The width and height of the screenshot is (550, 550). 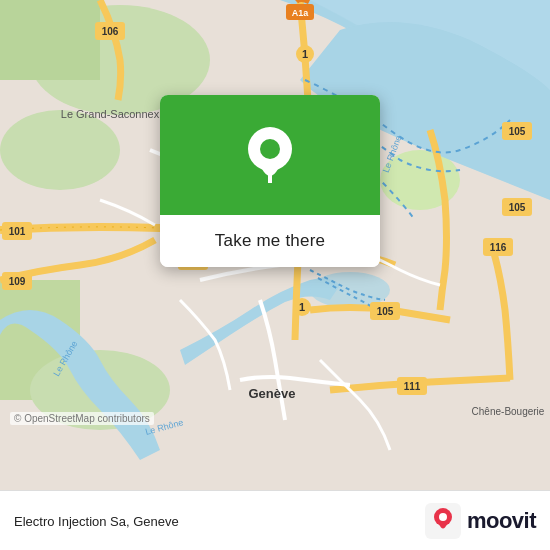 What do you see at coordinates (270, 155) in the screenshot?
I see `popup-green-area` at bounding box center [270, 155].